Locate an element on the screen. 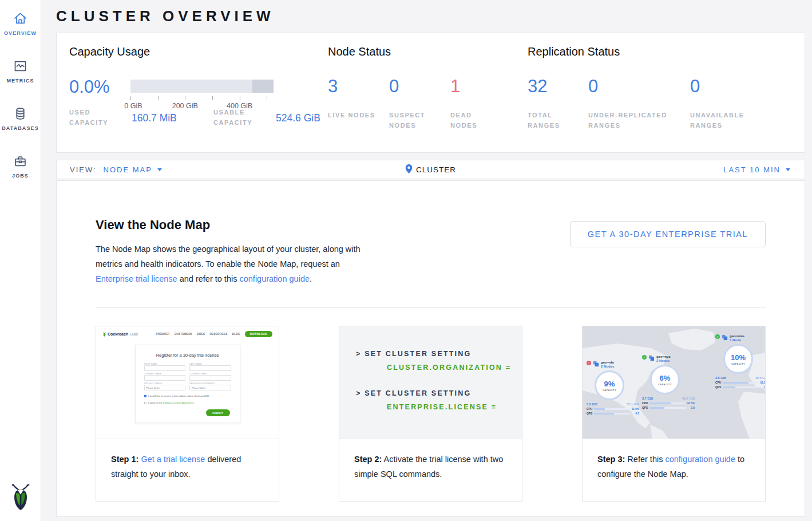 This screenshot has height=521, width=812. capacity-usage-title: Capacity Usage is located at coordinates (199, 52).